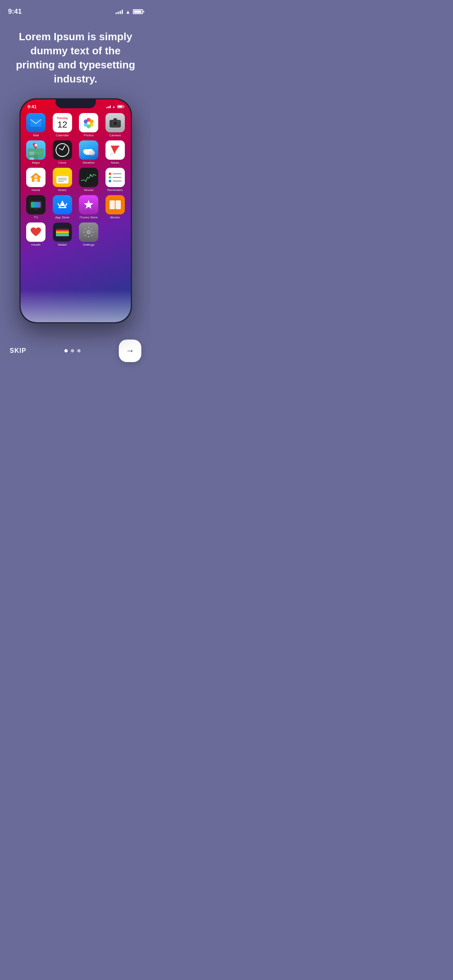  What do you see at coordinates (62, 207) in the screenshot?
I see `app-appstore: App Store` at bounding box center [62, 207].